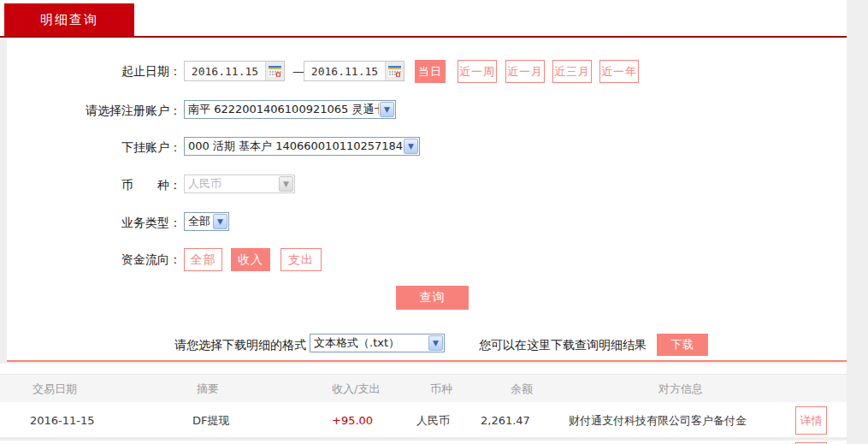 The height and width of the screenshot is (444, 868). Describe the element at coordinates (423, 421) in the screenshot. I see `table-row: 2016-11-15 DF提现 +95.00 人民币 2,261.47 财付通支…` at that location.